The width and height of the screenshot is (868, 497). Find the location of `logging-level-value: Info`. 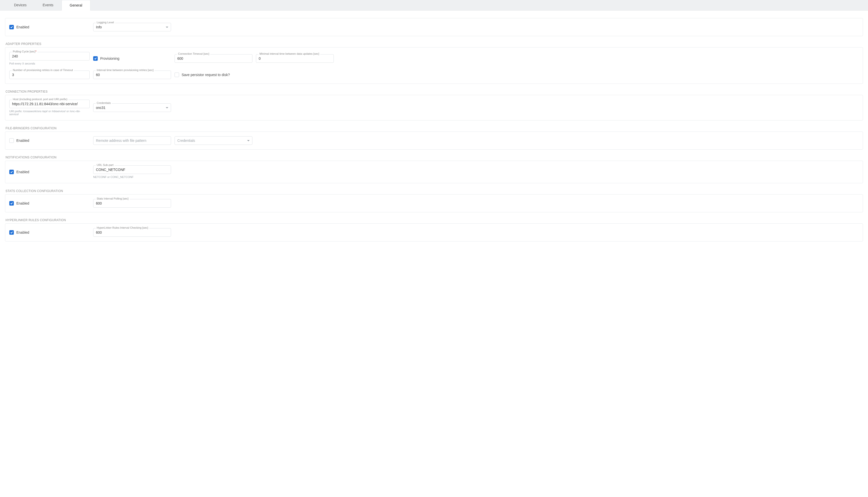

logging-level-value: Info is located at coordinates (99, 27).